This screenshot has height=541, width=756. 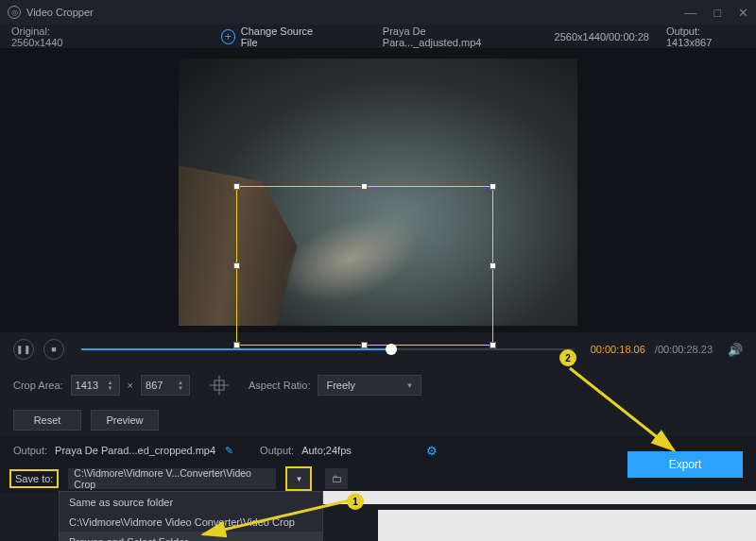 I want to click on annotation-badge-1: 1, so click(x=355, y=501).